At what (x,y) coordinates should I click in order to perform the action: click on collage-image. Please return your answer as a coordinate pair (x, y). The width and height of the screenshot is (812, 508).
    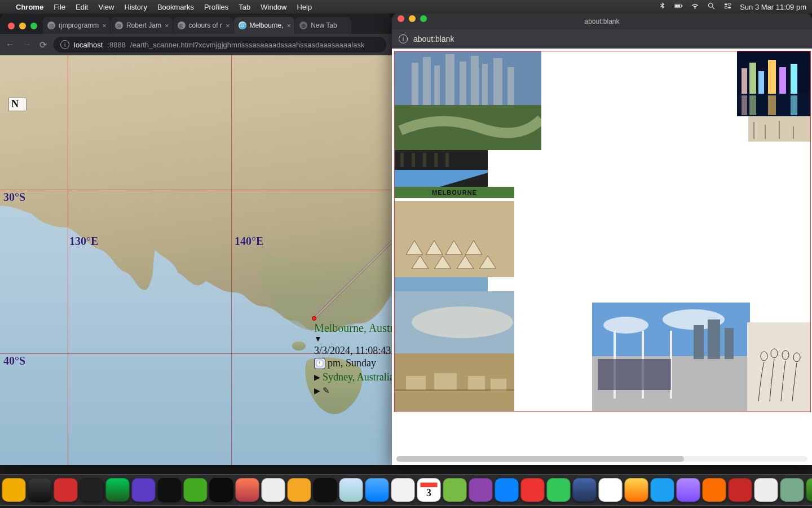
    Looking at the image, I should click on (441, 284).